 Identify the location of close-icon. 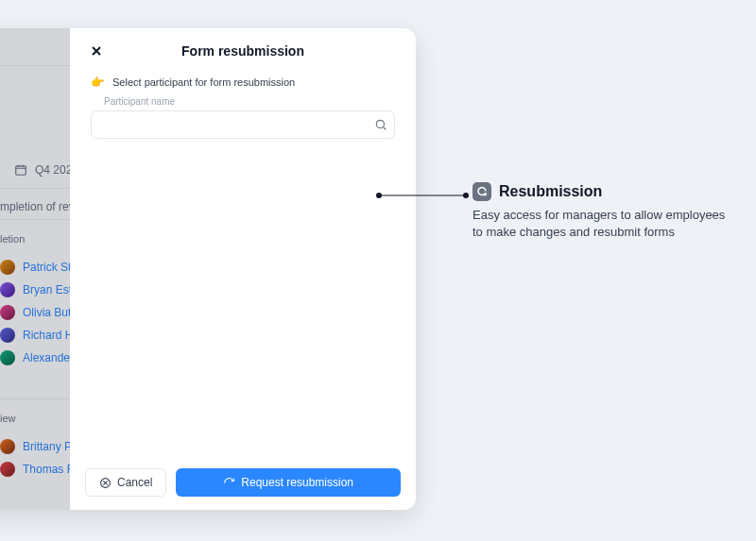
(96, 51).